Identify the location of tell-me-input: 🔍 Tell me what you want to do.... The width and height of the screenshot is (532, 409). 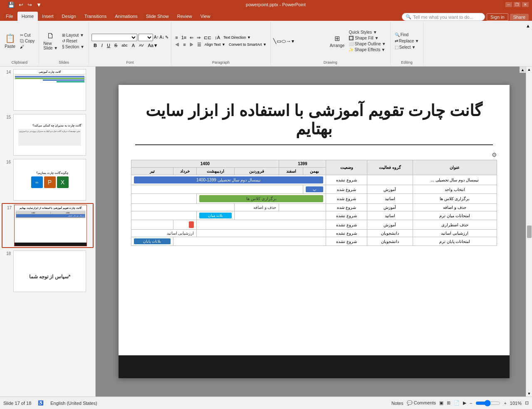
(443, 17).